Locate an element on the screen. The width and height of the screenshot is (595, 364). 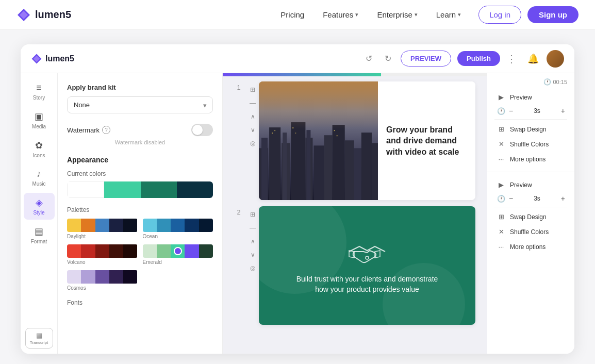
watermark-help-icon: ? is located at coordinates (106, 130).